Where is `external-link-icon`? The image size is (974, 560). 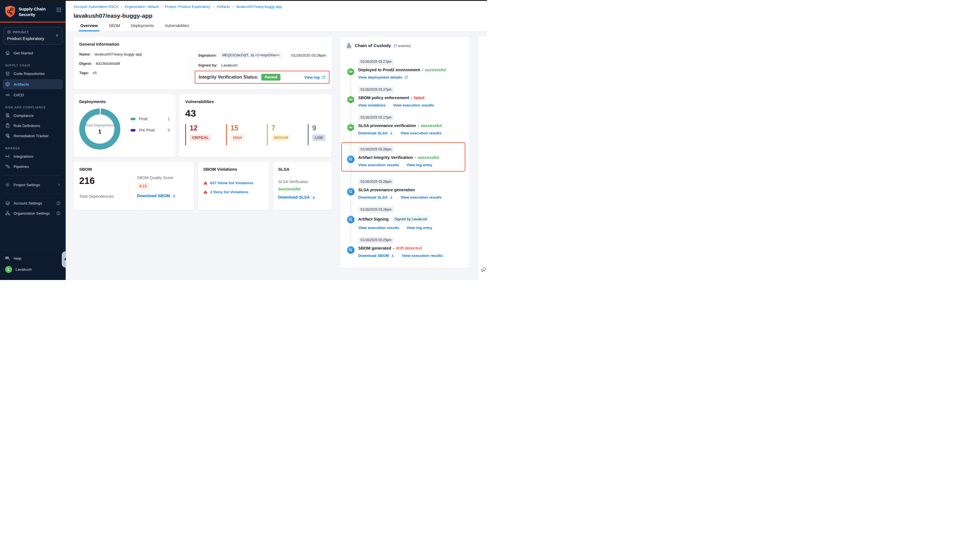 external-link-icon is located at coordinates (324, 77).